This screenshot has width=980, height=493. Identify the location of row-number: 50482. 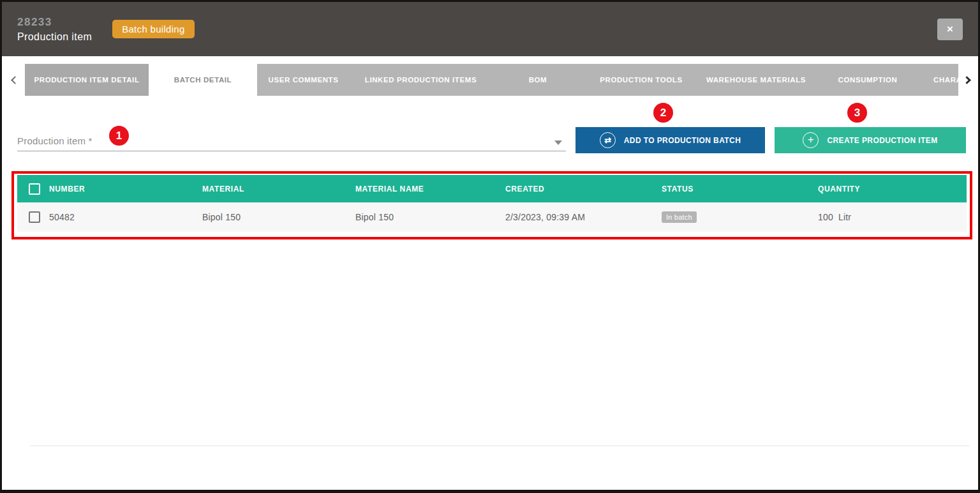
(126, 217).